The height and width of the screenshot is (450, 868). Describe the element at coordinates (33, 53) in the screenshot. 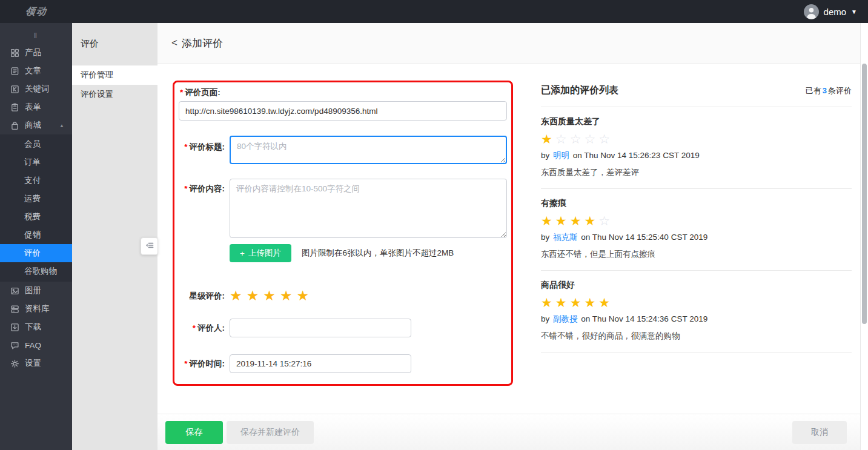

I see `sidebar-item-label: 产品` at that location.